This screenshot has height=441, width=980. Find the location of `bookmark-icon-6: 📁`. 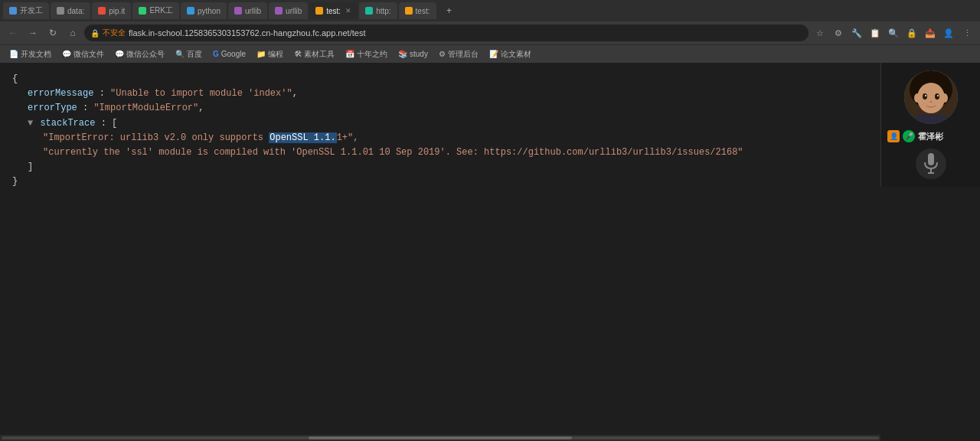

bookmark-icon-6: 📁 is located at coordinates (261, 54).